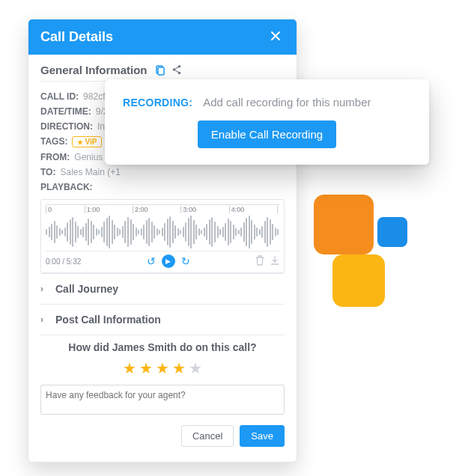 This screenshot has height=476, width=471. Describe the element at coordinates (168, 261) in the screenshot. I see `play-icon: ▶` at that location.